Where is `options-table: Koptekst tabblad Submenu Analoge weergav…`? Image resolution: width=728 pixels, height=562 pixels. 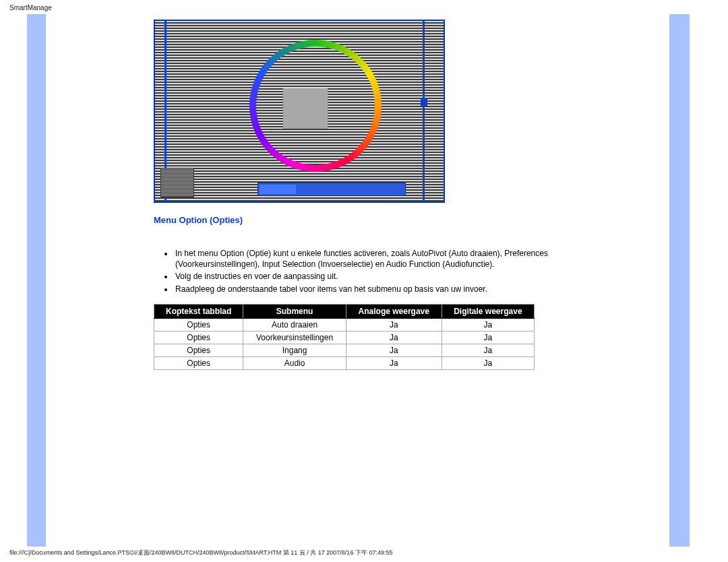 options-table: Koptekst tabblad Submenu Analoge weergav… is located at coordinates (344, 337).